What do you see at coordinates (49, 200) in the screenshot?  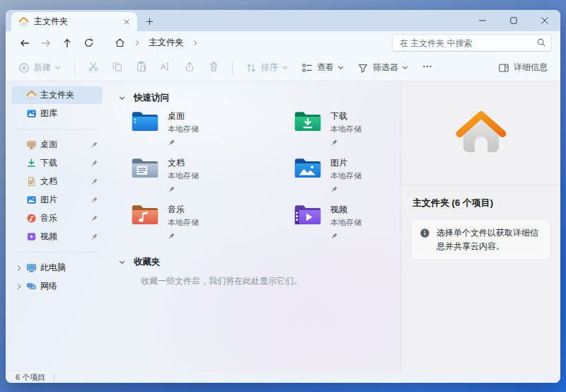 I see `sidebar-item-label: 图片` at bounding box center [49, 200].